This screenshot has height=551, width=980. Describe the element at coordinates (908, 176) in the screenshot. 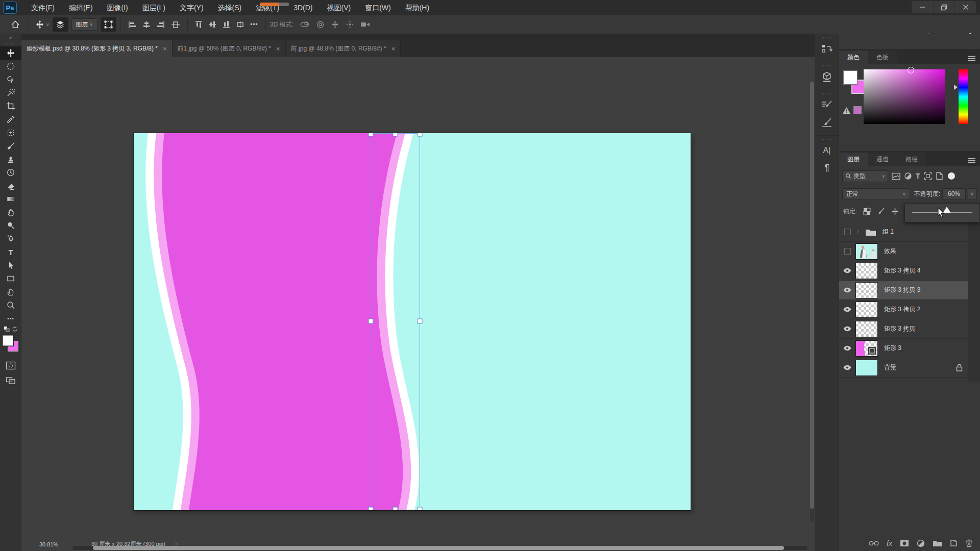

I see `filter-adjustment-icon` at that location.